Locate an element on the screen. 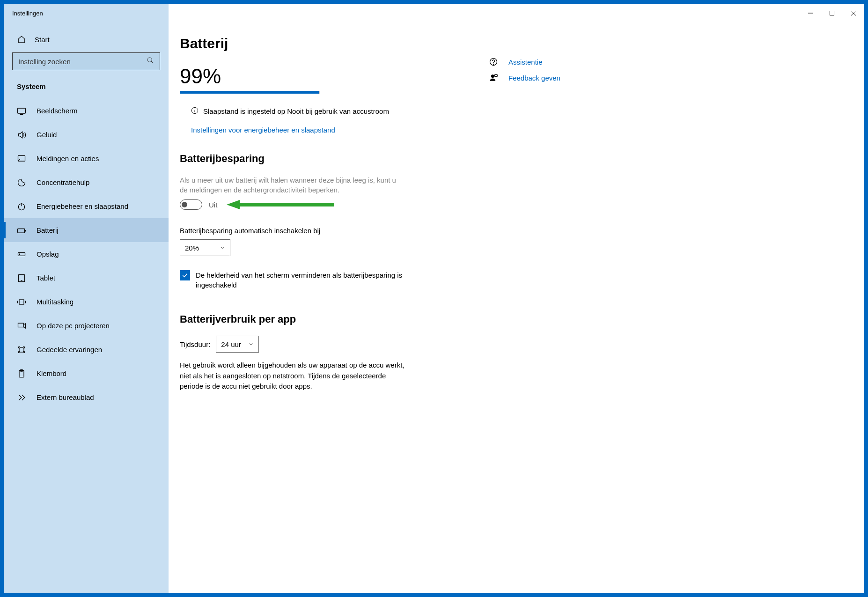  sidebar-item-display: Beeldscherm is located at coordinates (86, 111).